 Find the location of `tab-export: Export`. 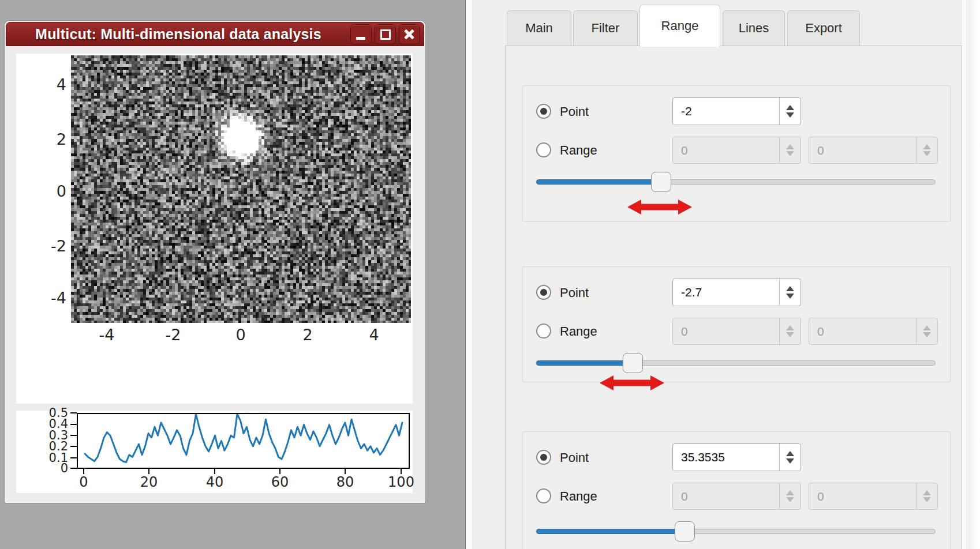

tab-export: Export is located at coordinates (824, 28).